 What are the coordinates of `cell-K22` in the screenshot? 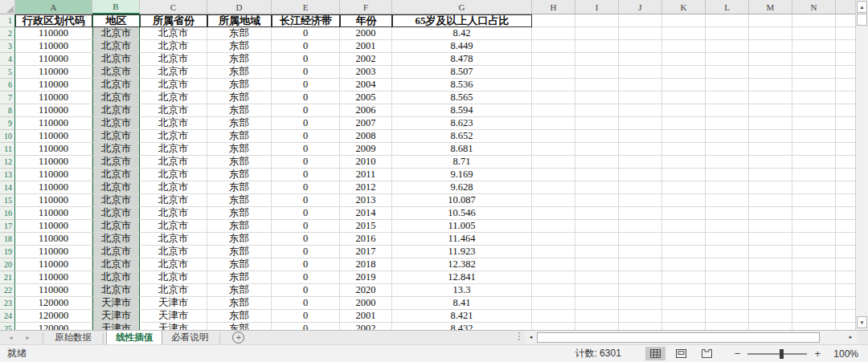 It's located at (684, 291).